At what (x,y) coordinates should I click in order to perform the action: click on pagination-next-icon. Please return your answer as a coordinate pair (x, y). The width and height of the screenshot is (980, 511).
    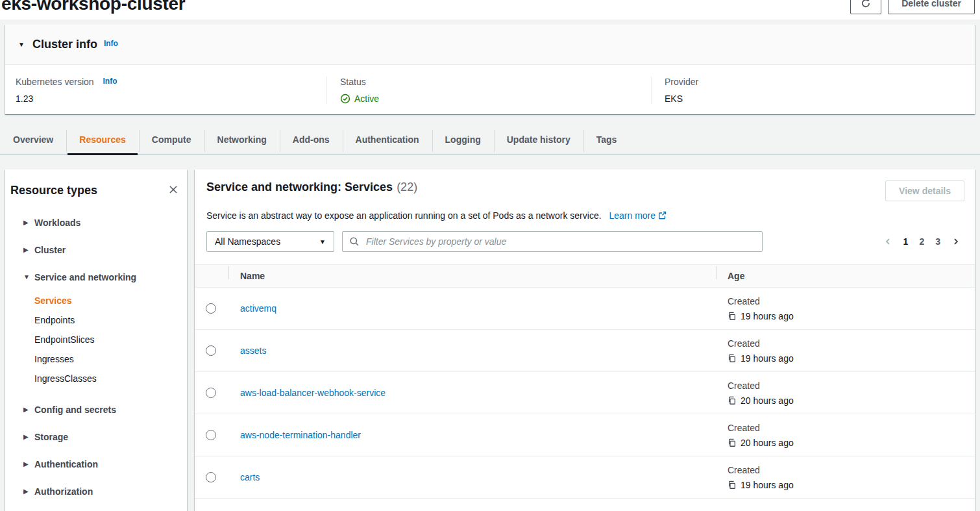
    Looking at the image, I should click on (956, 242).